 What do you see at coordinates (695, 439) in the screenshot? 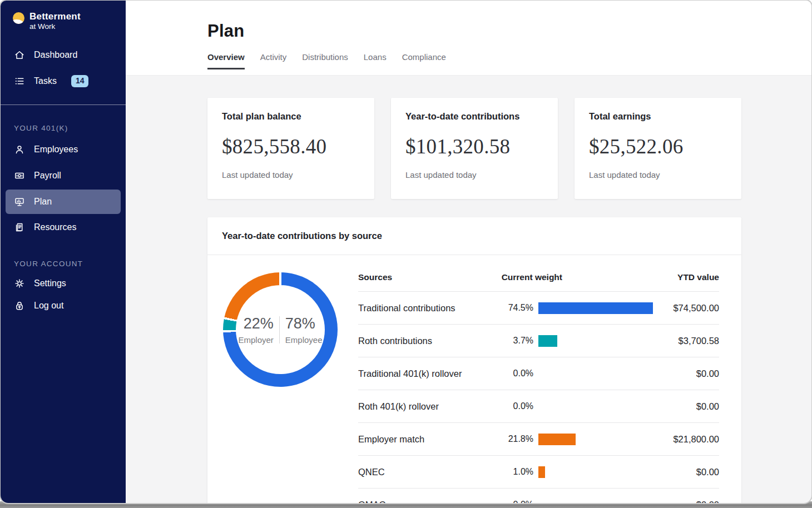
I see `ytd-value: $21,800.00` at bounding box center [695, 439].